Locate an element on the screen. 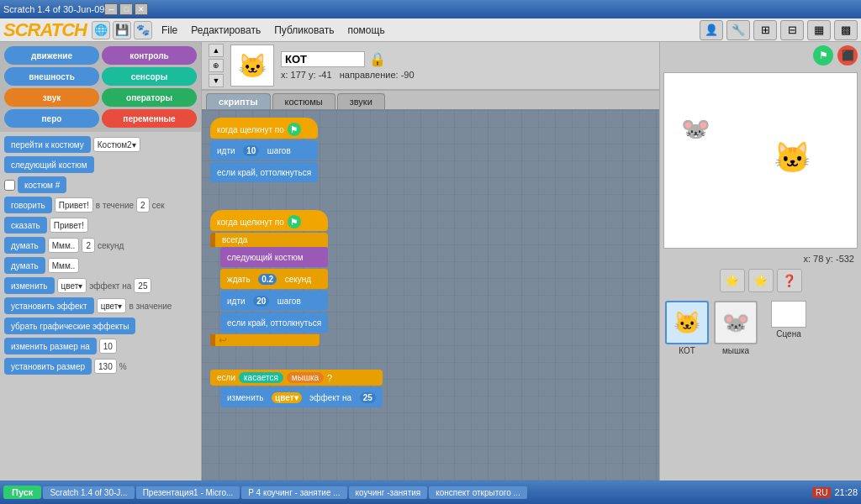 This screenshot has height=504, width=861. menu-help: помощь is located at coordinates (366, 30).